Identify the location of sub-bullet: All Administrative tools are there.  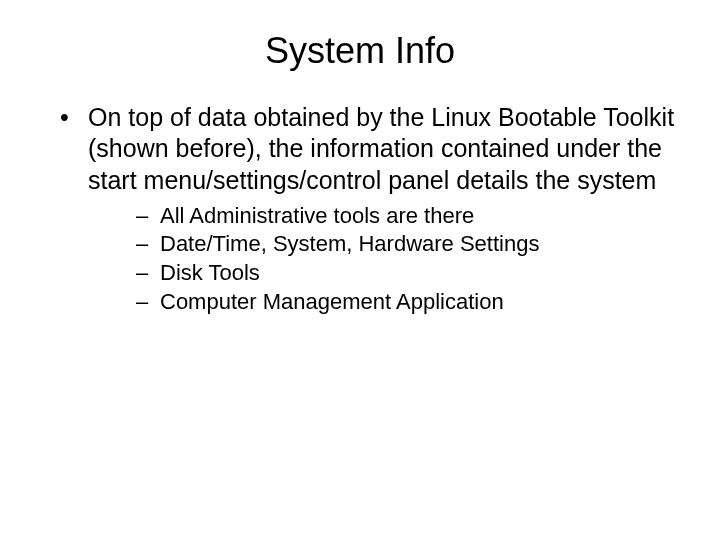
(408, 216).